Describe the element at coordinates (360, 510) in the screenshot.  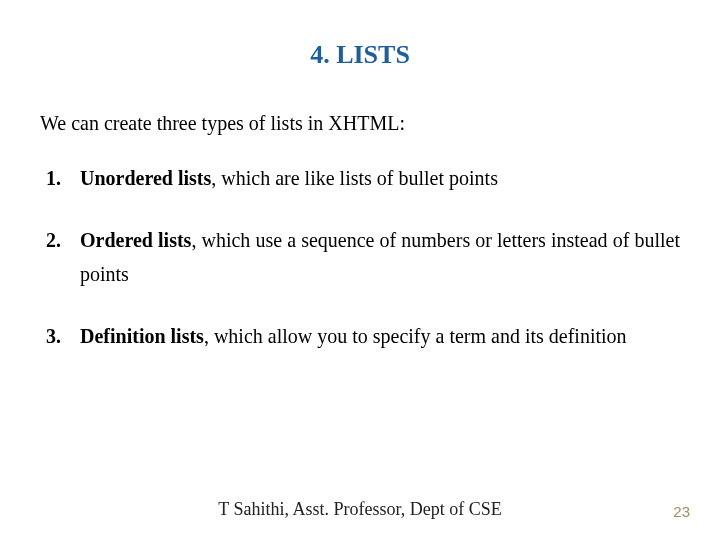
I see `footer-author: T Sahithi, Asst. Professor, Dept of CSE` at that location.